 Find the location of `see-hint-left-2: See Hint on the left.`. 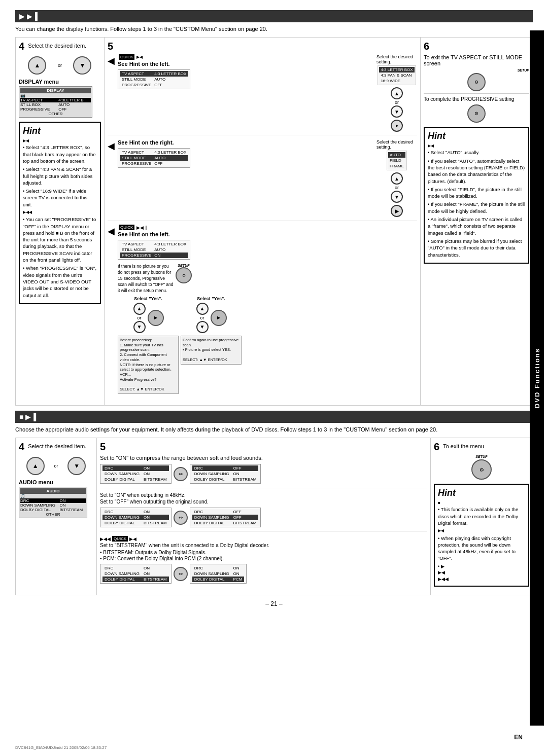

see-hint-left-2: See Hint on the left. is located at coordinates (267, 234).